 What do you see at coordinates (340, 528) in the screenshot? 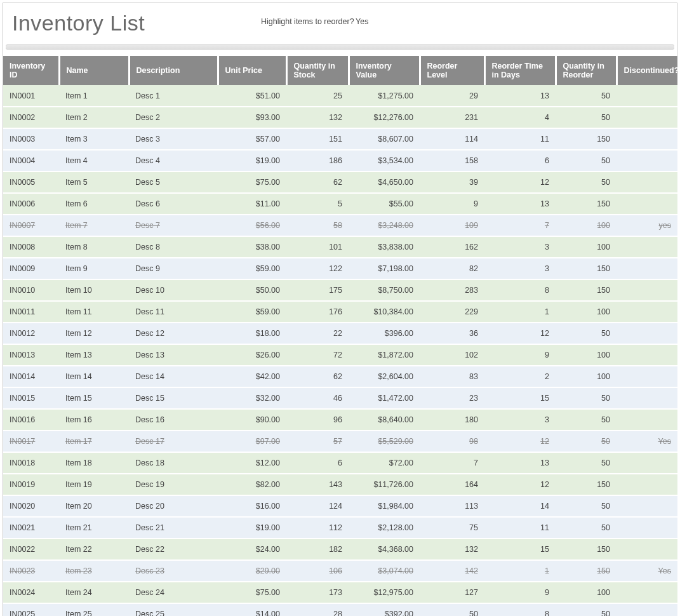
I see `table-row: IN0021Item 21Desc 21$19.00112$2,128.0075…` at bounding box center [340, 528].